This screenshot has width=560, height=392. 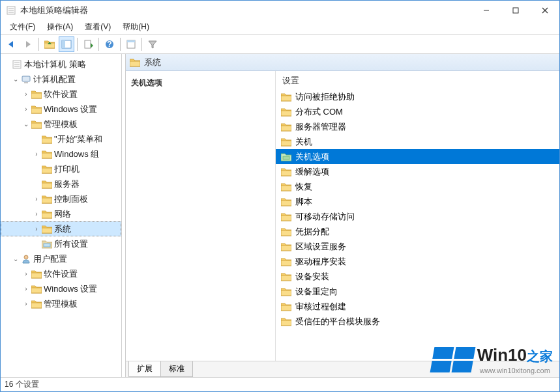 I want to click on tree-server: 服务器, so click(x=61, y=184).